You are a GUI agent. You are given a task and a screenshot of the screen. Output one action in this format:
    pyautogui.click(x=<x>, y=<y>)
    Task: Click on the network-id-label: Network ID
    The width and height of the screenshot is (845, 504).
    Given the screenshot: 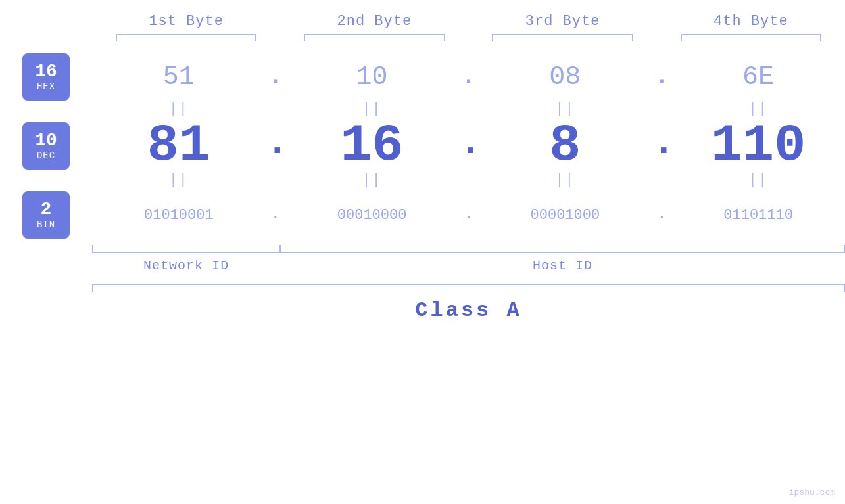 What is the action you would take?
    pyautogui.click(x=186, y=265)
    